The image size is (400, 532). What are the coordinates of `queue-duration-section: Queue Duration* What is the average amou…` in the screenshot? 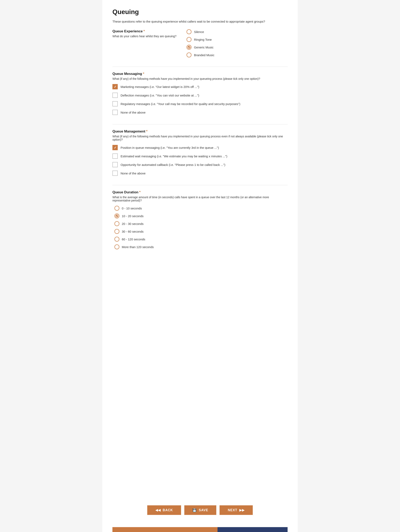 It's located at (200, 220).